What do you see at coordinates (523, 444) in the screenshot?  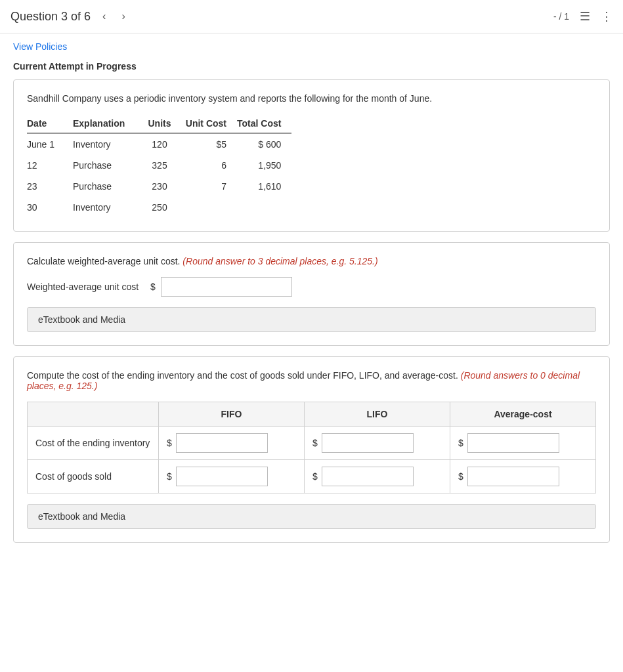 I see `cost-input-cell-0-2: $` at bounding box center [523, 444].